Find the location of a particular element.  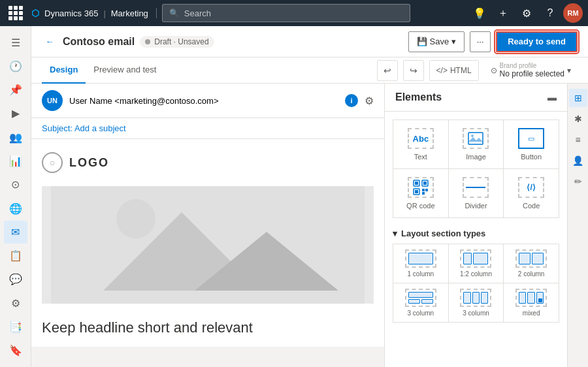

panel-layout-icon: ▬ is located at coordinates (552, 97).